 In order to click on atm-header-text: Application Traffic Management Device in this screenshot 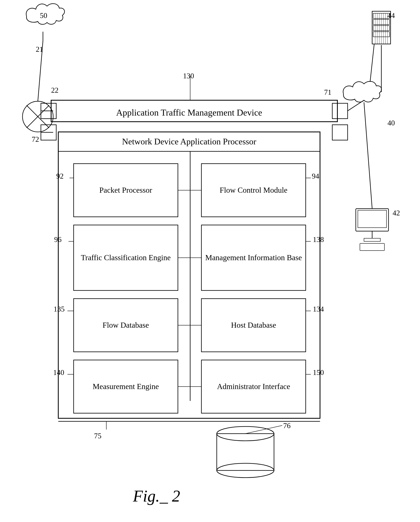, I will do `click(189, 113)`.